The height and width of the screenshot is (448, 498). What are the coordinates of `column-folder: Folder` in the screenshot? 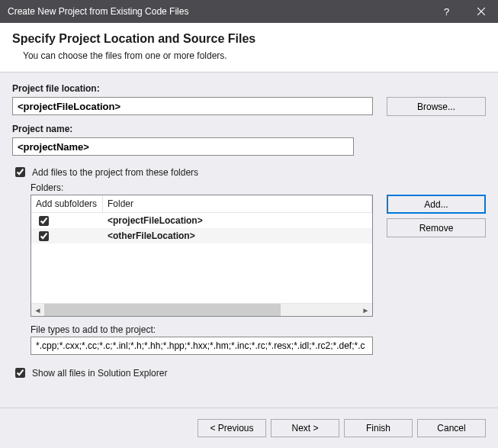 It's located at (238, 204).